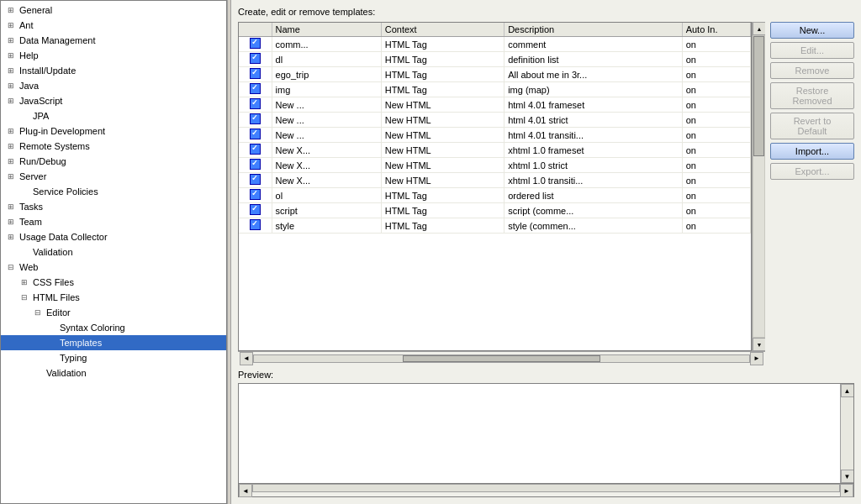  What do you see at coordinates (812, 71) in the screenshot?
I see `remove-button: Remove` at bounding box center [812, 71].